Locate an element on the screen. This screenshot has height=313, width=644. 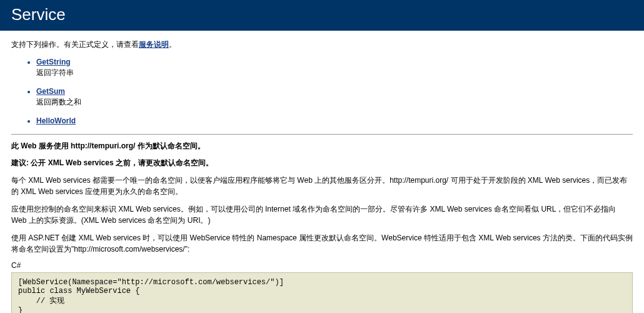
list-item: GetSum 返回两数之和 is located at coordinates (335, 98).